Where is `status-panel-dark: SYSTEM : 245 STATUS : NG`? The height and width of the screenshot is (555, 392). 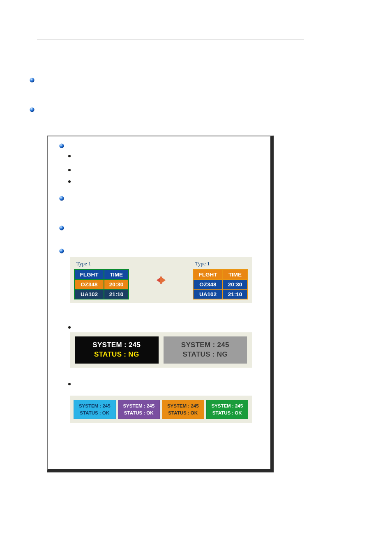
status-panel-dark: SYSTEM : 245 STATUS : NG is located at coordinates (117, 350).